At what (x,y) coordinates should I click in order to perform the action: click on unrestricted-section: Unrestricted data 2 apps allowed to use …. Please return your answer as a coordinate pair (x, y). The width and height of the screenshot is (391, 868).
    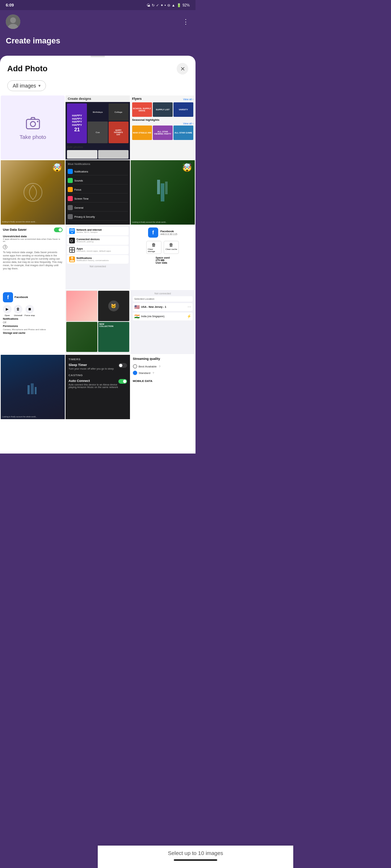
    Looking at the image, I should click on (33, 239).